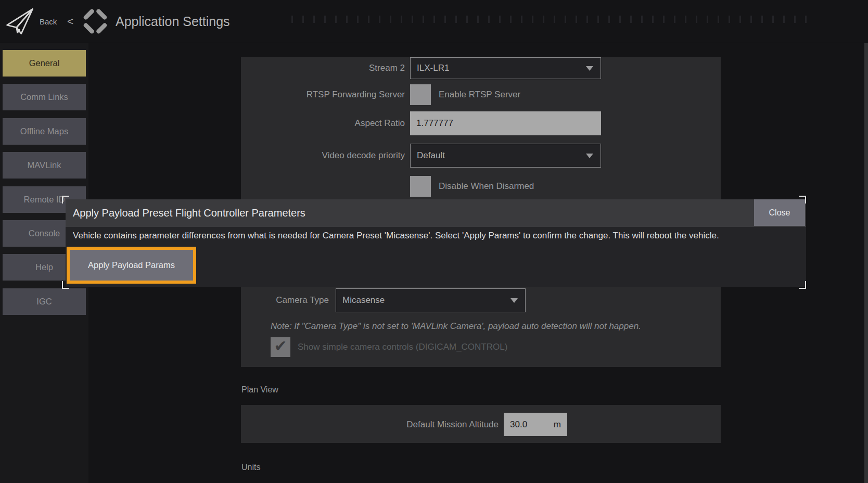  I want to click on rtsp-label: RTSP Forwarding Server, so click(327, 95).